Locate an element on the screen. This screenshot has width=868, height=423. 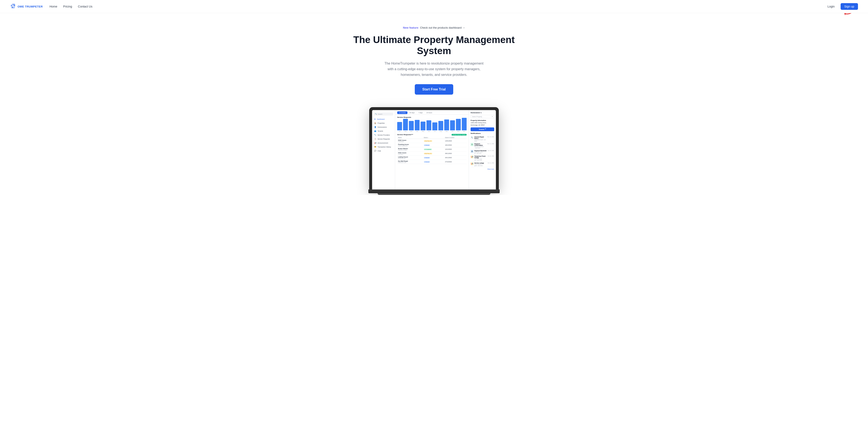
sidebar-item-announcement: 📢 Announcement is located at coordinates (383, 143).